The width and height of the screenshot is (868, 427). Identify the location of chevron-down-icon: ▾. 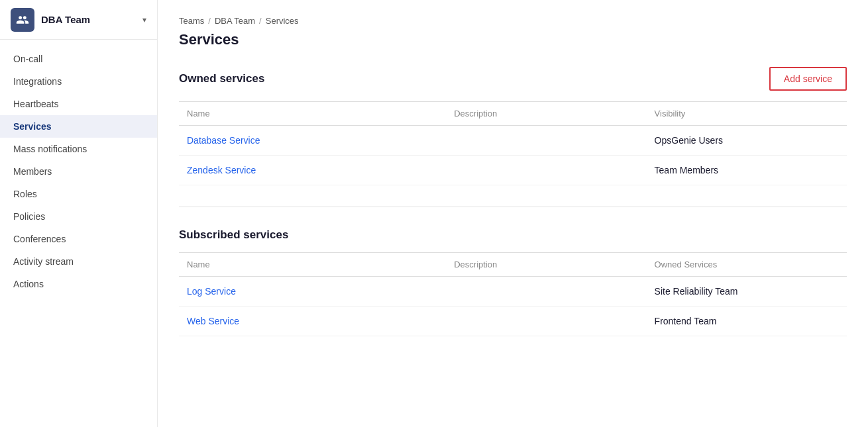
(144, 20).